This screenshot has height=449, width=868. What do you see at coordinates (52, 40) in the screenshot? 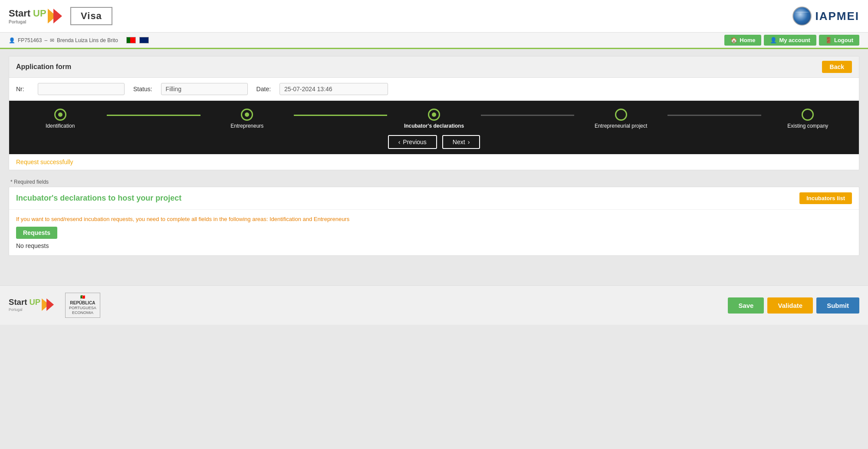
I see `mail-icon: ✉` at bounding box center [52, 40].